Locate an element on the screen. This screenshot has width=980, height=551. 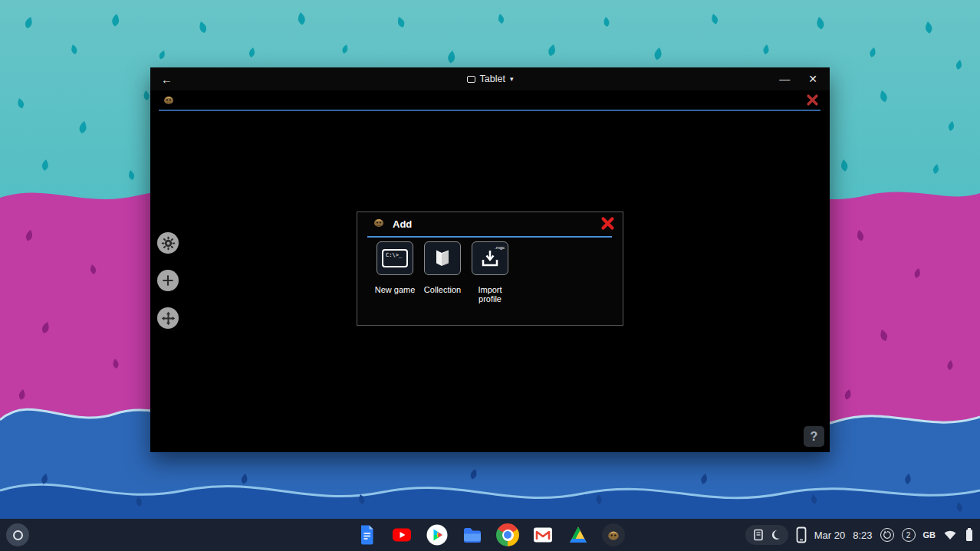
plus-icon is located at coordinates (168, 280).